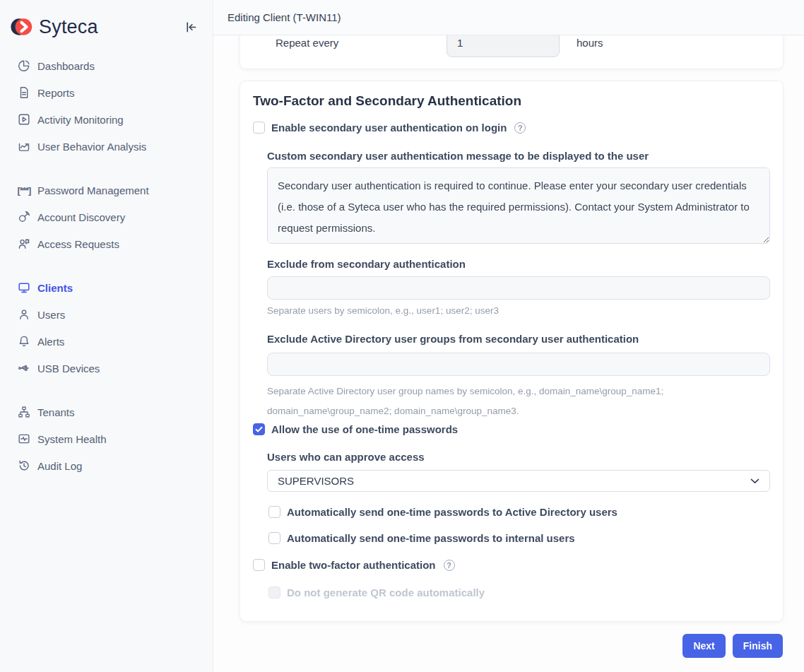 The image size is (804, 672). What do you see at coordinates (519, 592) in the screenshot?
I see `no-qr-row: Do not generate QR code automatically` at bounding box center [519, 592].